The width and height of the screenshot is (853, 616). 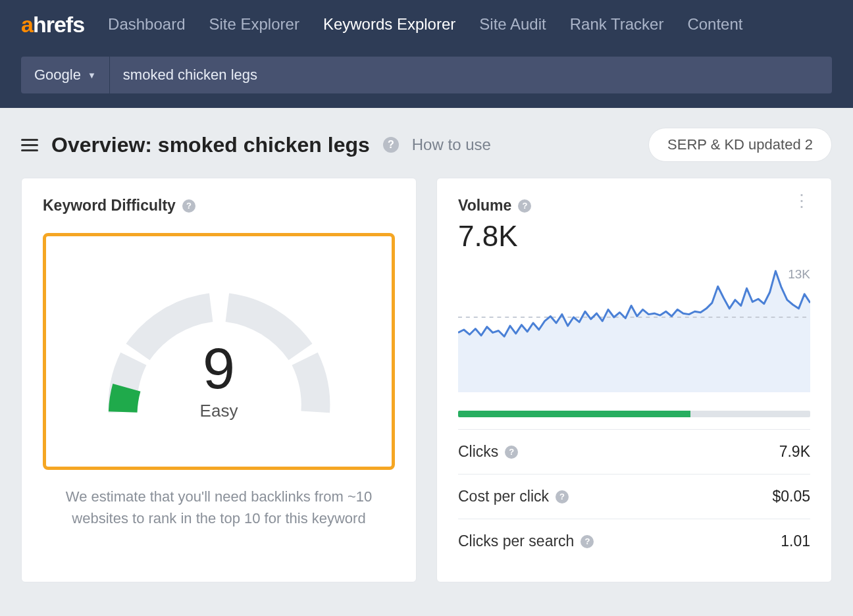 I want to click on nav-item-site-explorer: Site Explorer, so click(x=254, y=24).